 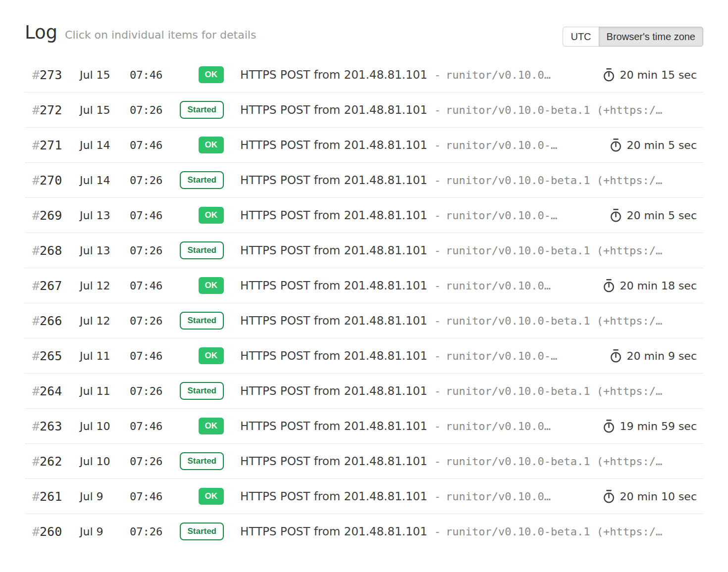 What do you see at coordinates (141, 33) in the screenshot?
I see `title-wrap: Log Click on individual items for detail…` at bounding box center [141, 33].